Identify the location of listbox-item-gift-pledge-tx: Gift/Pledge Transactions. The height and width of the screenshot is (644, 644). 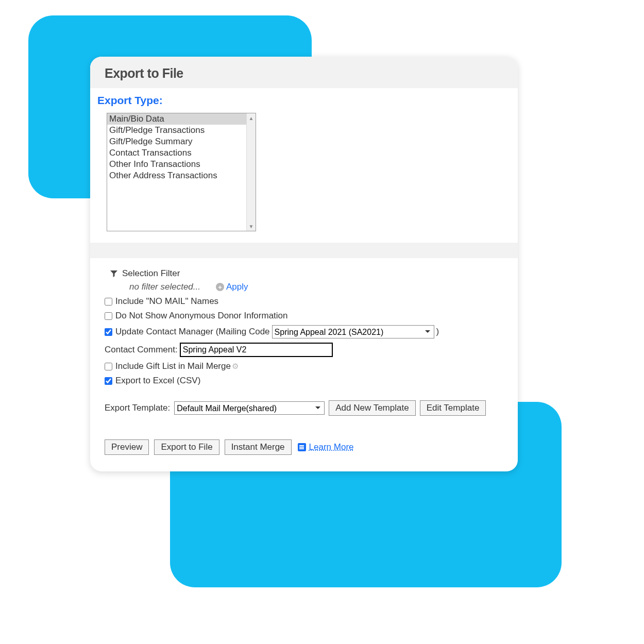
(181, 130).